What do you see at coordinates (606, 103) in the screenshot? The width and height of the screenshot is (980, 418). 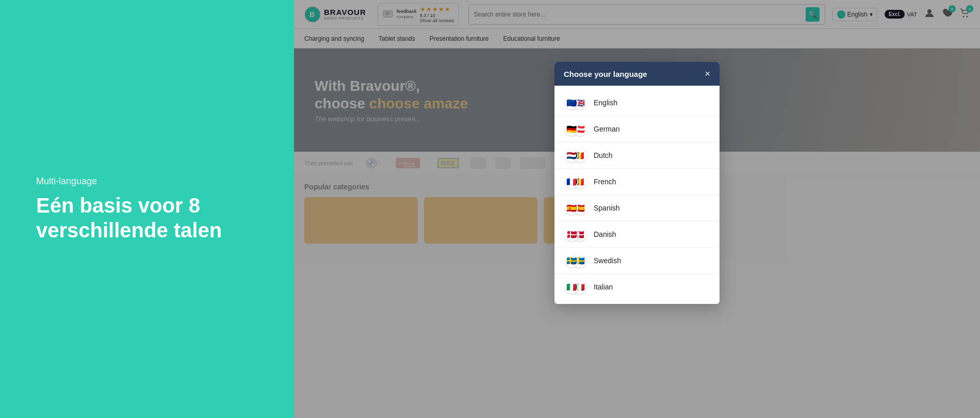 I see `lang-name-english: English` at bounding box center [606, 103].